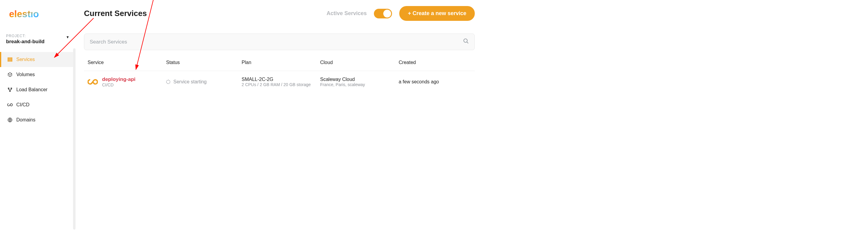 The image size is (868, 232). Describe the element at coordinates (24, 14) in the screenshot. I see `svg-text: elestıo` at that location.